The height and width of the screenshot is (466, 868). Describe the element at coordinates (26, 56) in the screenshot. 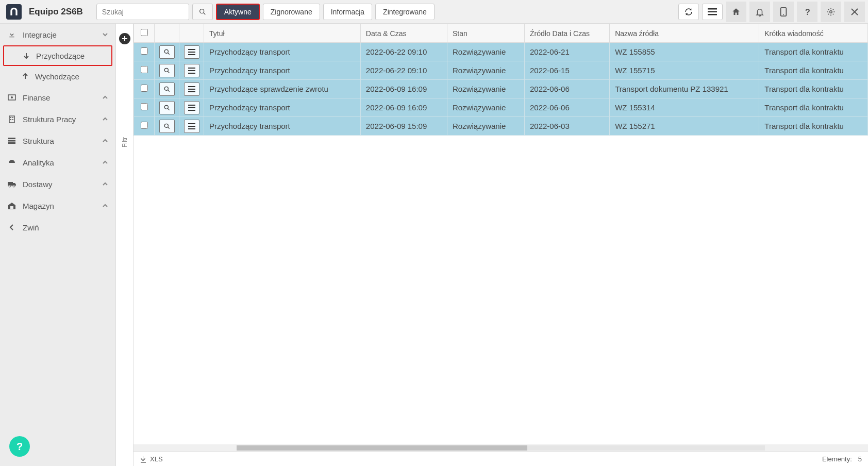

I see `arrow-down-icon` at that location.